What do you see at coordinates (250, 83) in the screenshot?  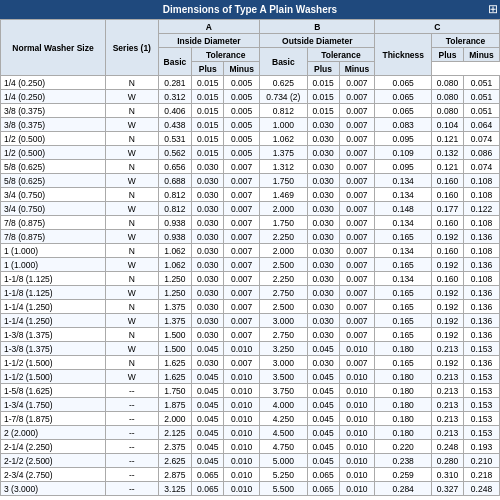 I see `table-row: 1/4 (0.250)N0.2810.0150.0050.6250.0150.0…` at bounding box center [250, 83].